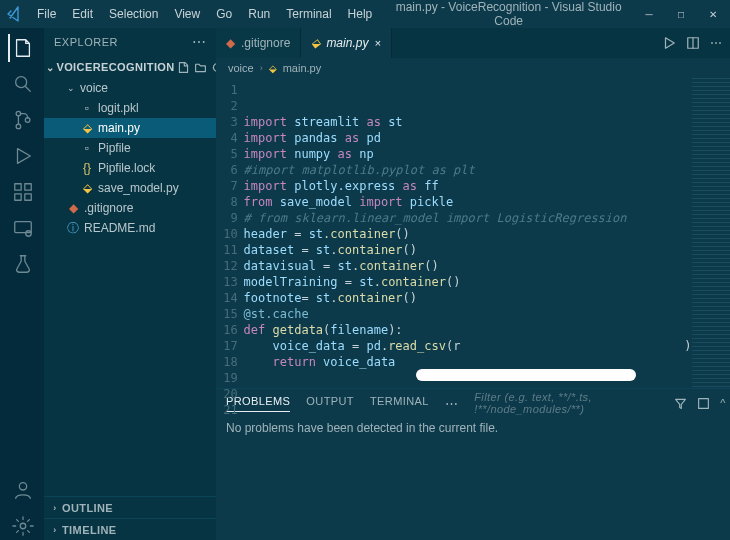 This screenshot has width=730, height=540. What do you see at coordinates (360, 14) in the screenshot?
I see `menu-help: Help` at bounding box center [360, 14].